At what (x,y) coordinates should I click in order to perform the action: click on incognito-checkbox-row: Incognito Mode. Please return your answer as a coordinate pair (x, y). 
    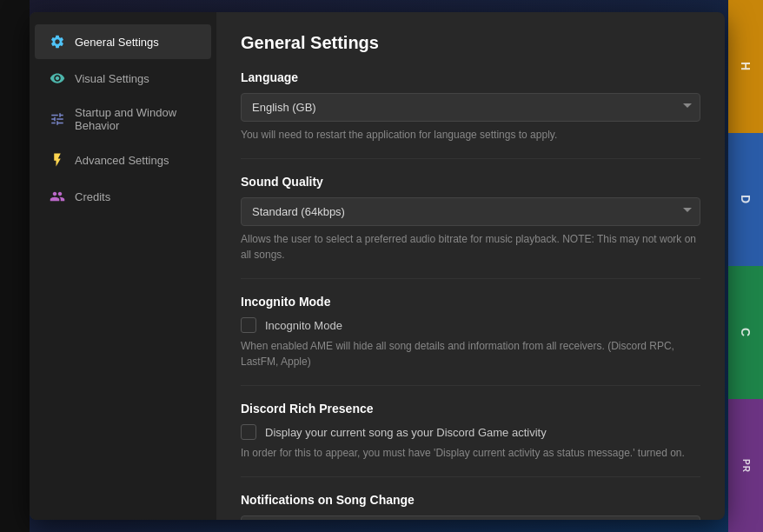
    Looking at the image, I should click on (471, 325).